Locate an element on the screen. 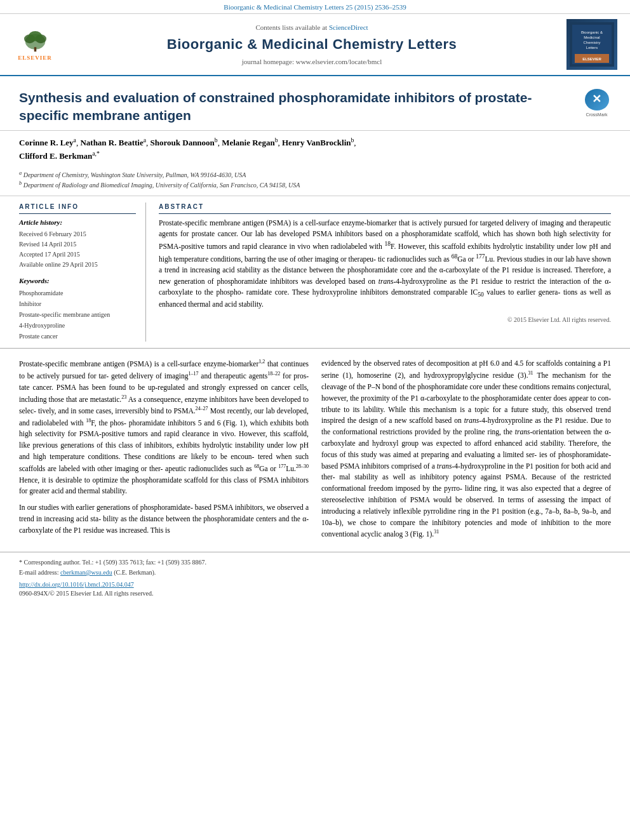 Image resolution: width=630 pixels, height=840 pixels. affiliations-section: a Department of Chemistry, Washington St… is located at coordinates (315, 182).